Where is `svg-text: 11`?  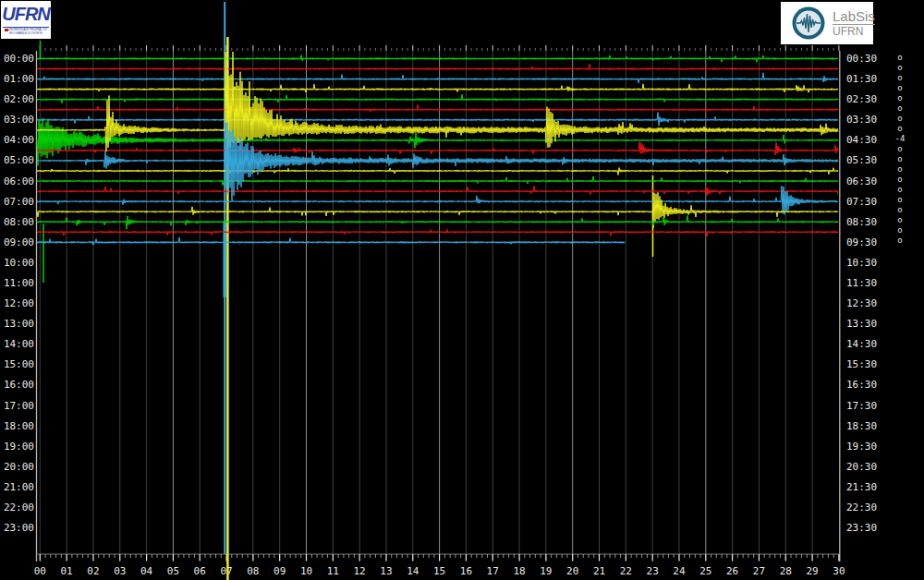
svg-text: 11 is located at coordinates (333, 571).